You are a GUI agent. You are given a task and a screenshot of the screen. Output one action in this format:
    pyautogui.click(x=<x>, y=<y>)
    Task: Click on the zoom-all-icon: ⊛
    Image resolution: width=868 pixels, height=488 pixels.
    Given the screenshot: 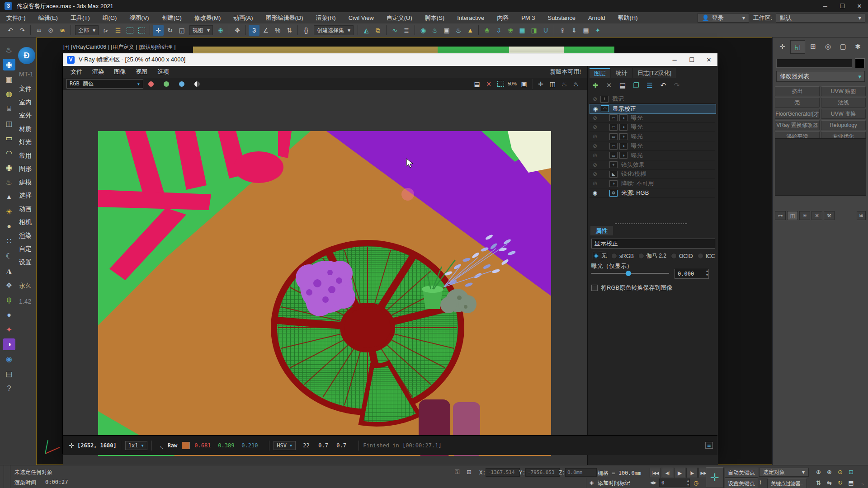 What is the action you would take?
    pyautogui.click(x=829, y=472)
    